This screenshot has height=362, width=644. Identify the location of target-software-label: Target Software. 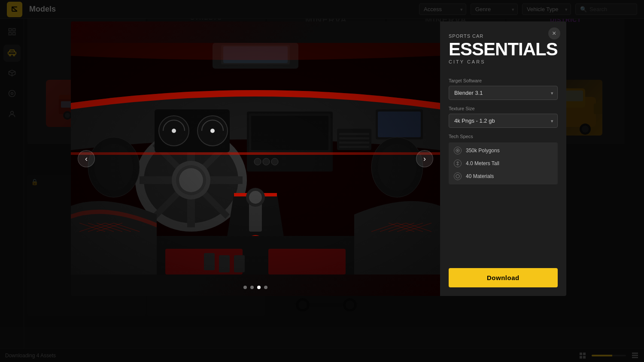
(503, 81).